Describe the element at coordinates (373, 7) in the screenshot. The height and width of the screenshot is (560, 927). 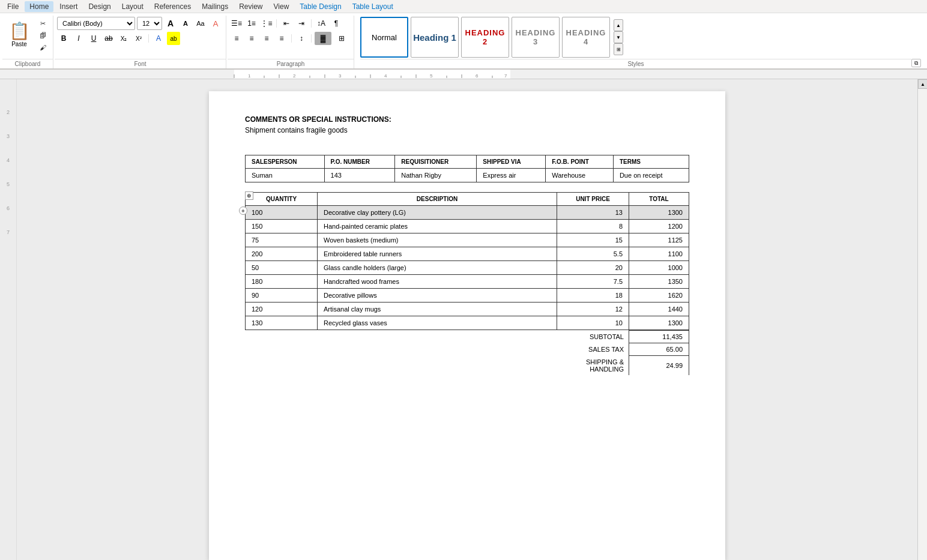
I see `menu-table-layout: Table Layout` at that location.